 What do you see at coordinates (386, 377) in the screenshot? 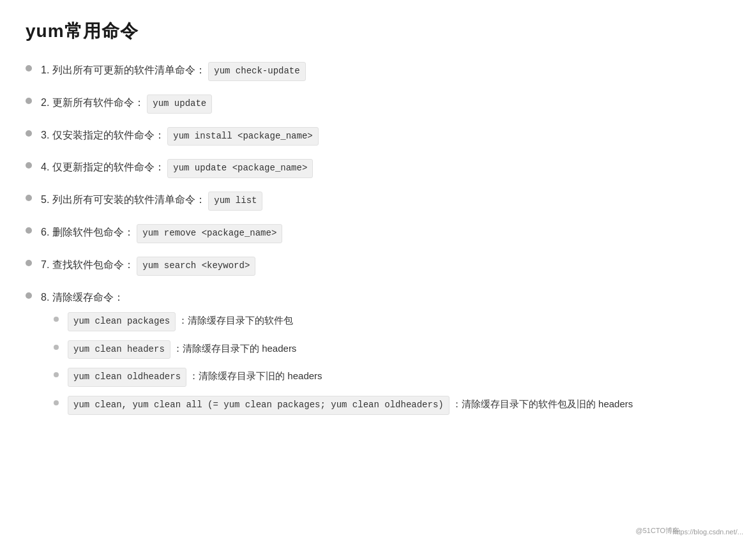
I see `sub-list-item: yum clean oldheaders ：清除缓存目录下旧的 headers` at bounding box center [386, 377].